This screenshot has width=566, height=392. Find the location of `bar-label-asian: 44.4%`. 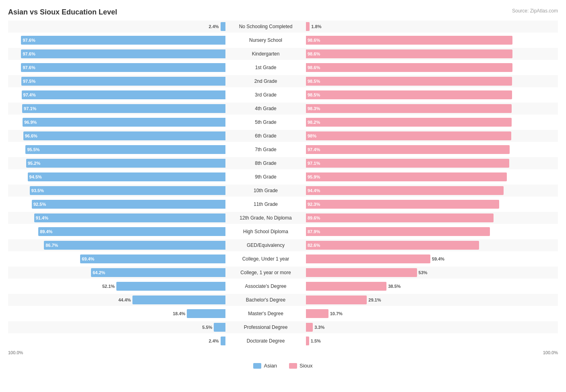

bar-label-asian: 44.4% is located at coordinates (125, 300).